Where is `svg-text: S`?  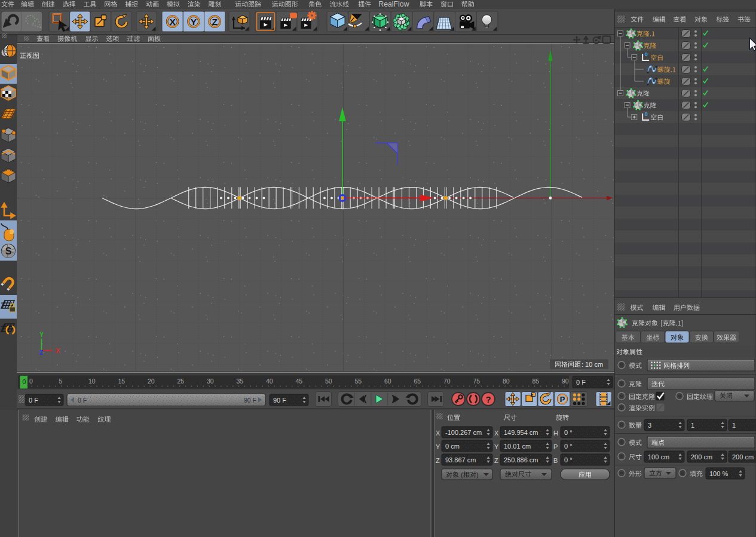
svg-text: S is located at coordinates (8, 251).